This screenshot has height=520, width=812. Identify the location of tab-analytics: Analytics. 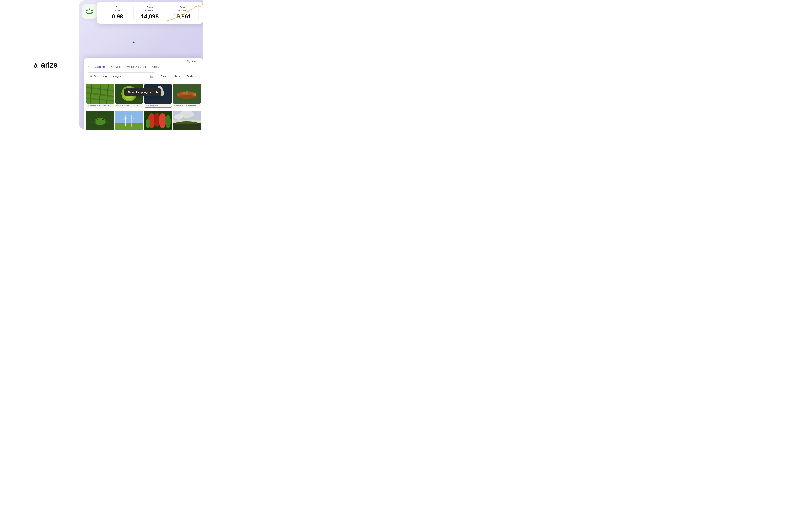
(116, 67).